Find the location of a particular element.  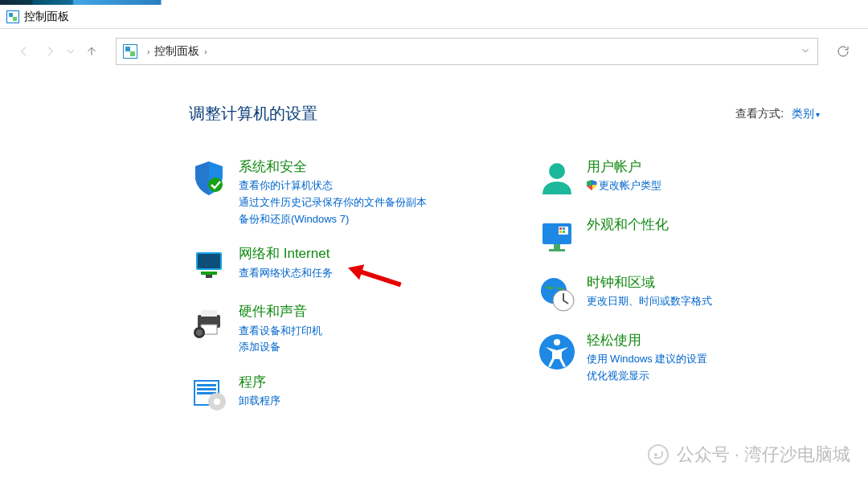

category-link-network: 网络和 Internet is located at coordinates (286, 254).